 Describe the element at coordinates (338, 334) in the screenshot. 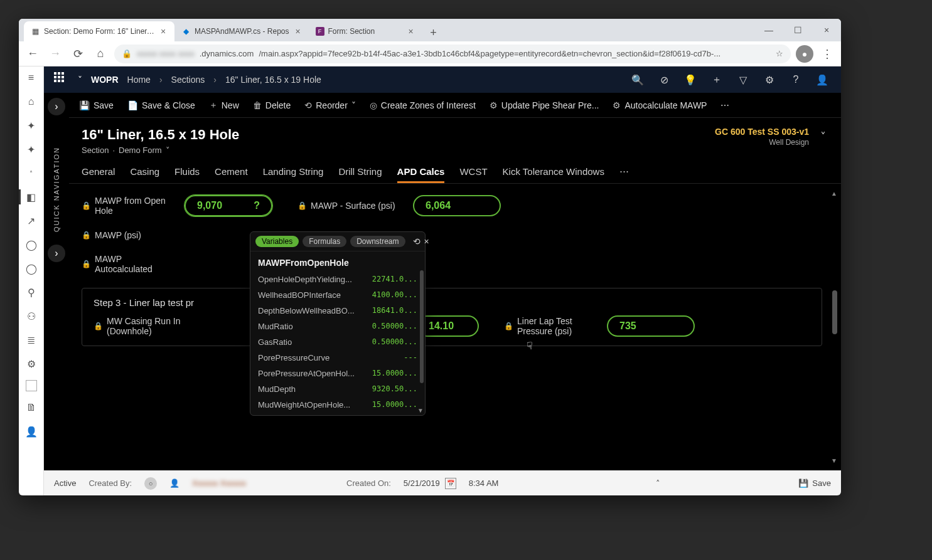

I see `popover-body: MAWPFromOpenHole OpenHoleDepthYielding..…` at that location.